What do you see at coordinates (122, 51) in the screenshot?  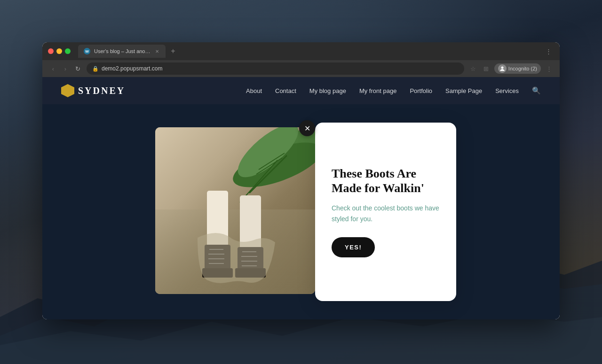 I see `active-tab: W User's blog – Just another Wo... ✕` at bounding box center [122, 51].